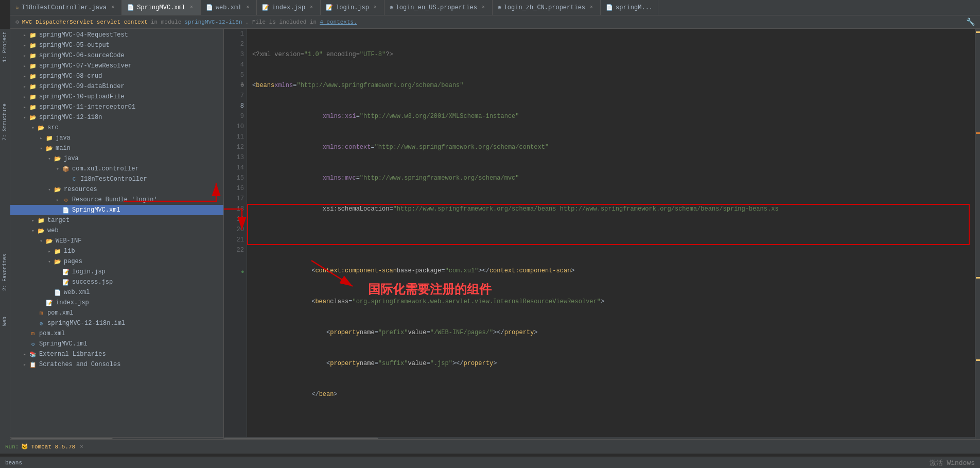  I want to click on arrow-main, so click(41, 148).